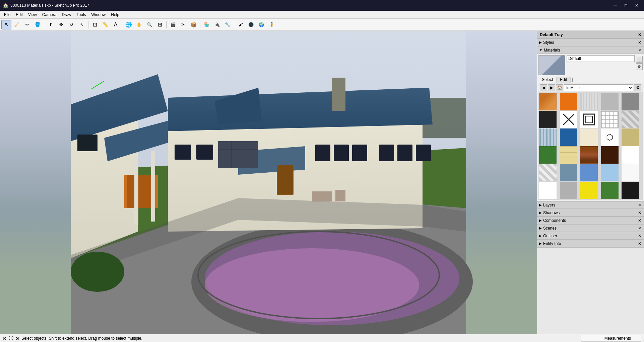  What do you see at coordinates (610, 173) in the screenshot?
I see `material-cell-m24` at bounding box center [610, 173].